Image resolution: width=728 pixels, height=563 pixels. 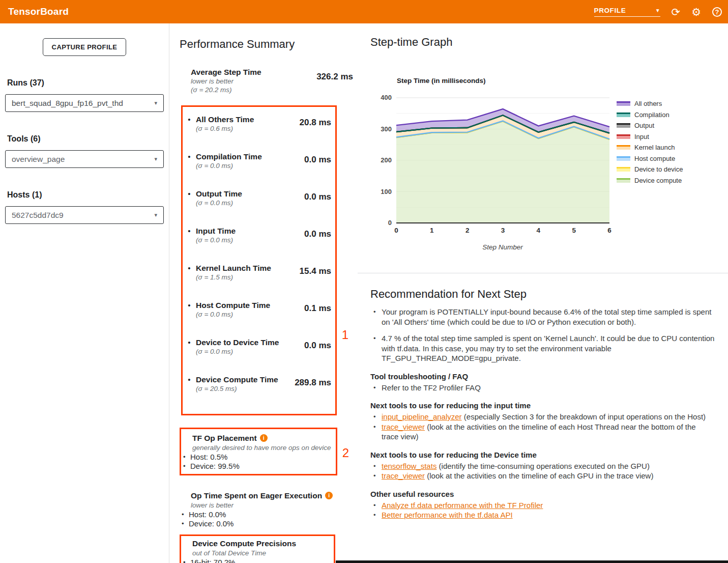 I want to click on metric-sigma: (σ = 0.6 ms), so click(x=239, y=128).